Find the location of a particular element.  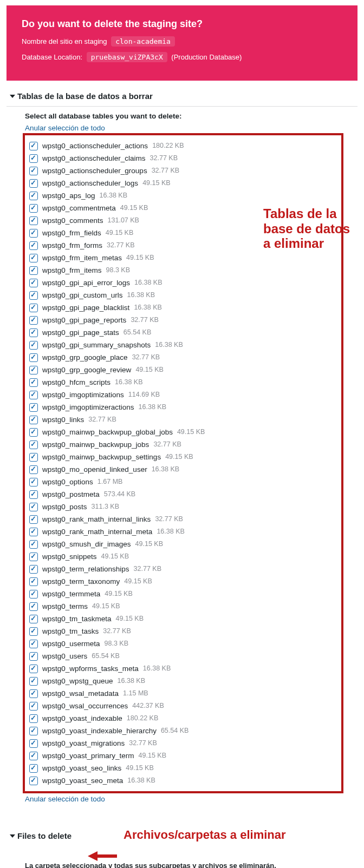

table-row: wpstg0_yoast_indexable180.22 KB is located at coordinates (183, 719).